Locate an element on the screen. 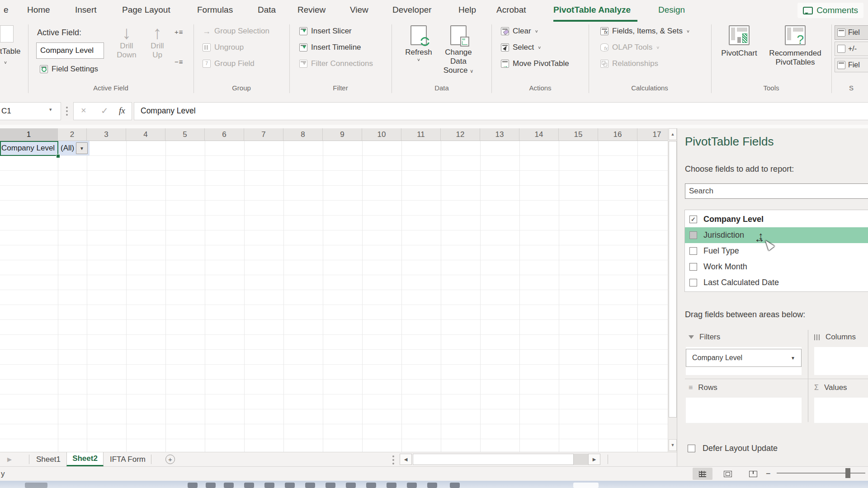 This screenshot has width=868, height=488. collapse-field-button: −≡ is located at coordinates (179, 61).